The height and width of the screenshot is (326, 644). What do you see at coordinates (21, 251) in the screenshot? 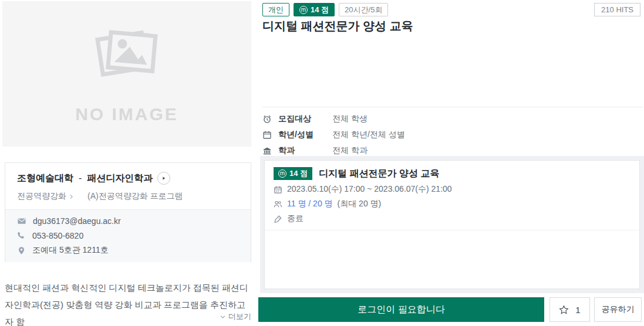
I see `location-pin-icon` at bounding box center [21, 251].